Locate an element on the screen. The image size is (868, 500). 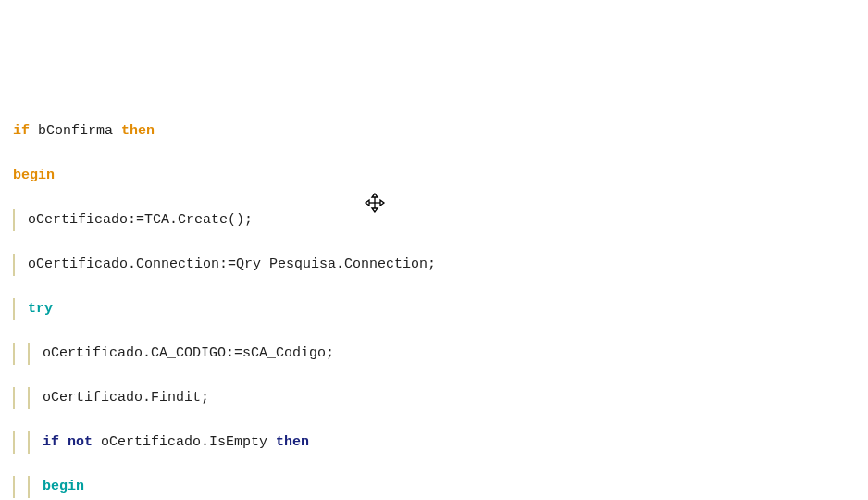
keyword-not: not is located at coordinates (80, 443).